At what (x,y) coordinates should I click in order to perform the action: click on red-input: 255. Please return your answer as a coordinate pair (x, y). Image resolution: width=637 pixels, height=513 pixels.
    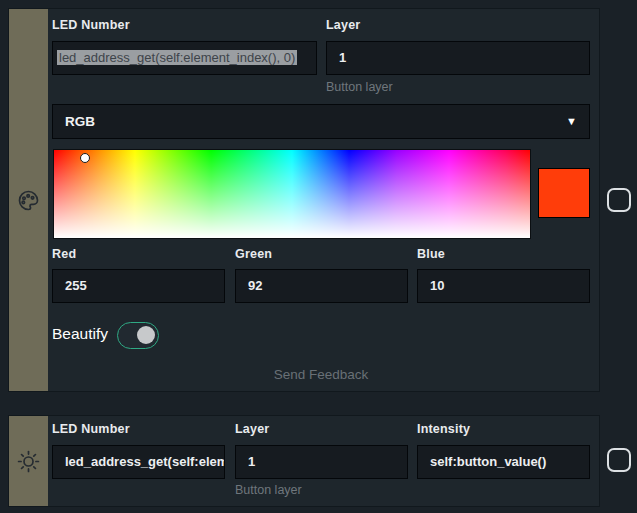
    Looking at the image, I should click on (138, 286).